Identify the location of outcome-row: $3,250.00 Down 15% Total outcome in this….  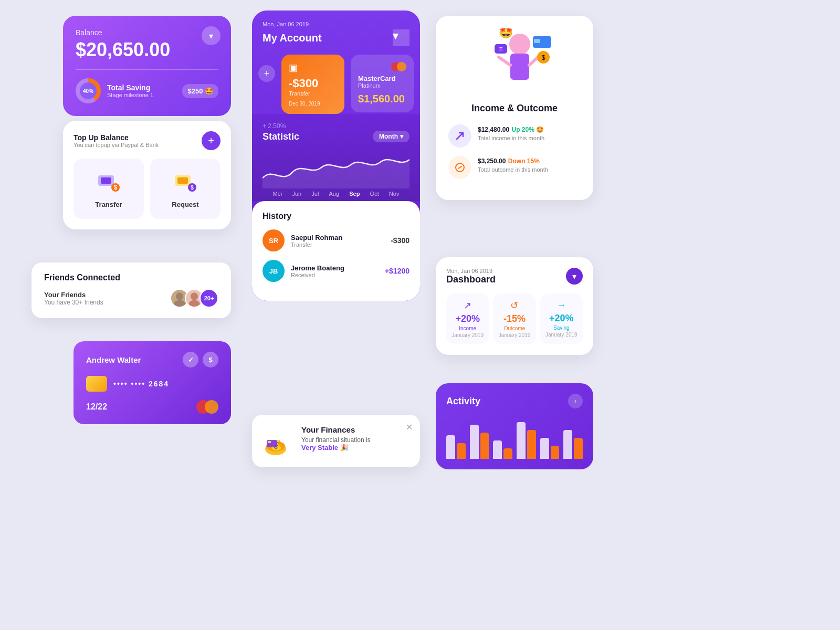
(514, 167).